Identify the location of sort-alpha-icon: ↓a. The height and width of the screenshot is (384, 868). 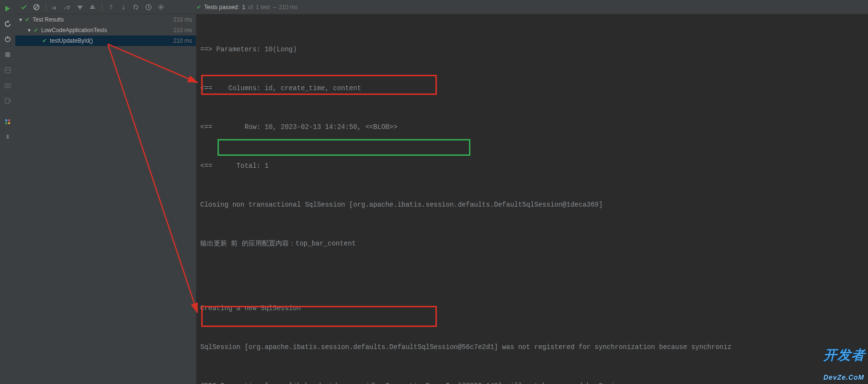
(55, 7).